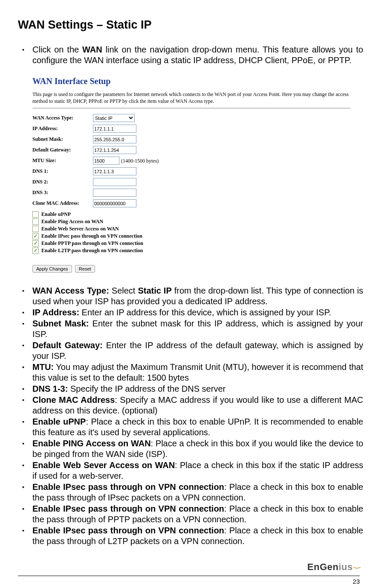 The height and width of the screenshot is (588, 376). Describe the element at coordinates (345, 567) in the screenshot. I see `logo-b: ius` at that location.